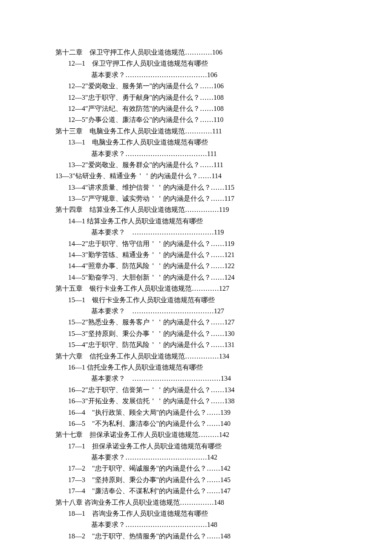  I want to click on toc-line: 17—4 "廉洁奉公、不谋私利"的内涵是什么？……147, so click(196, 491).